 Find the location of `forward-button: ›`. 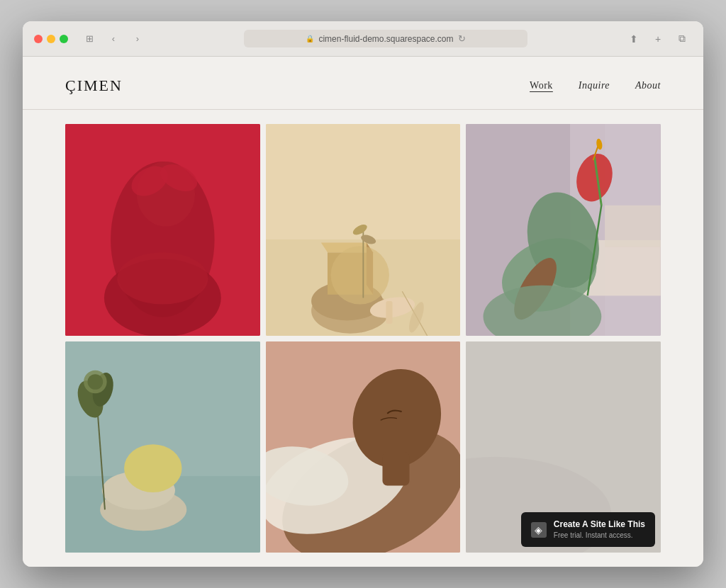

forward-button: › is located at coordinates (138, 39).